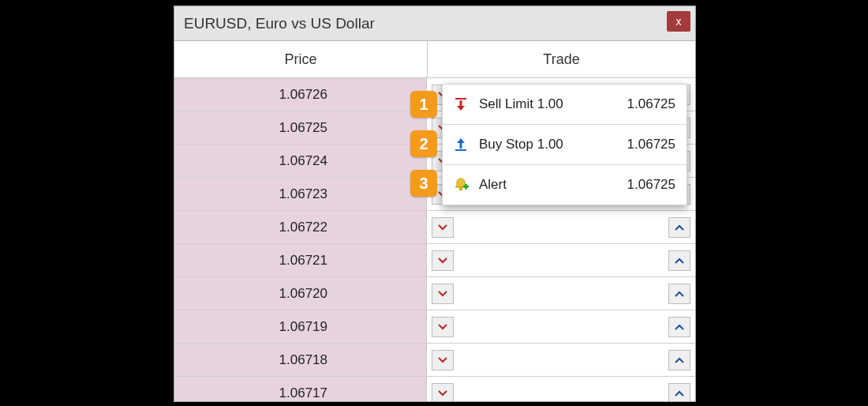 This screenshot has height=406, width=868. I want to click on price-cell: 1.06720, so click(301, 294).